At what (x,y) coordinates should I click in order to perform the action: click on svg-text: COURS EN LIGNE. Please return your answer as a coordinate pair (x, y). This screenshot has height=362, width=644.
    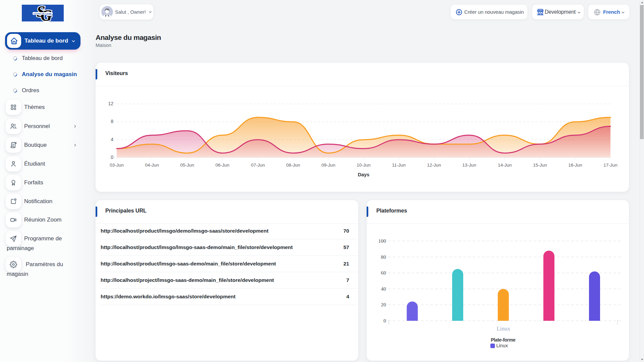
    Looking at the image, I should click on (43, 14).